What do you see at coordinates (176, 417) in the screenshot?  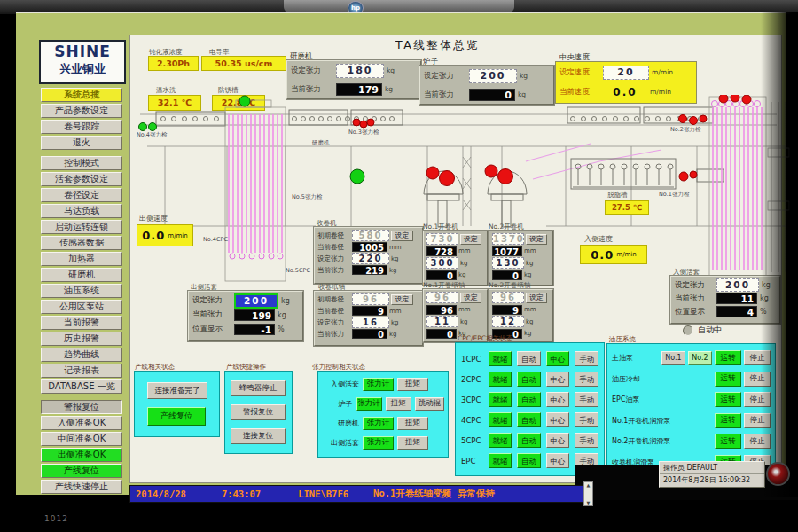 I see `line-reset-button: 产线复位` at bounding box center [176, 417].